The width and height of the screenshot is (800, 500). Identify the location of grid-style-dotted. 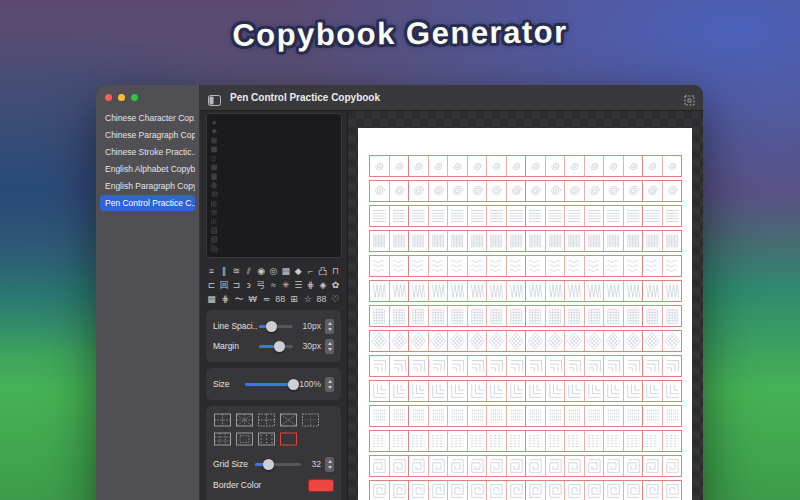
(310, 420).